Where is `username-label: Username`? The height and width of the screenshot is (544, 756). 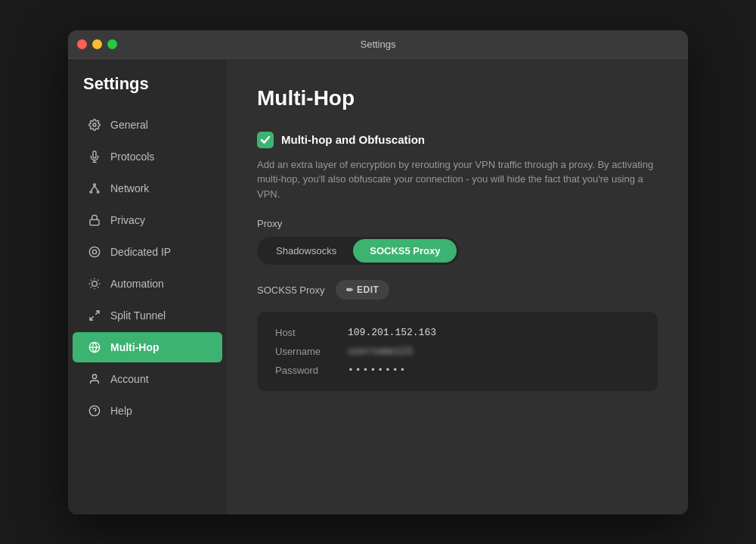 username-label: Username is located at coordinates (305, 351).